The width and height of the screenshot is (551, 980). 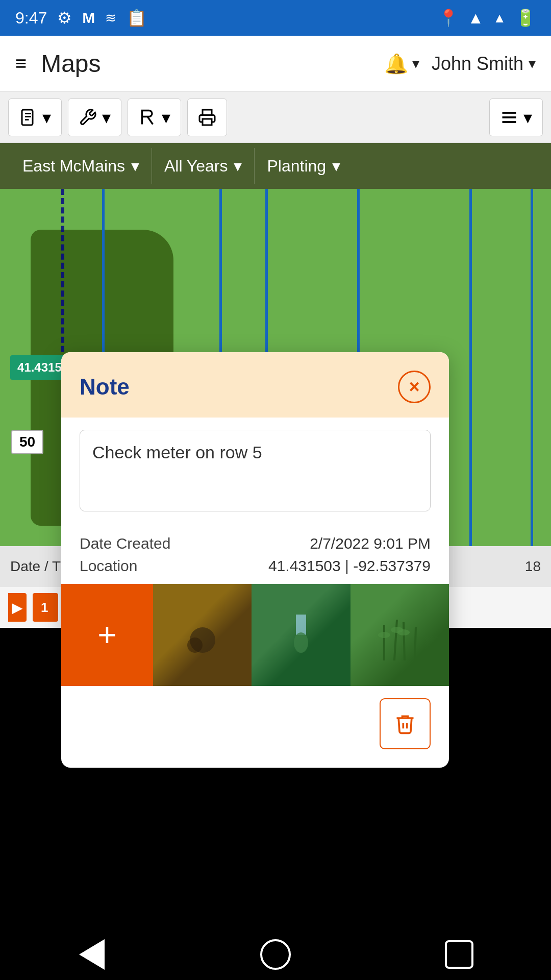 What do you see at coordinates (276, 18) in the screenshot?
I see `status-bar: 9:47 ⚙ M ≋ 📋 📍 ▲ ▲ 🔋` at bounding box center [276, 18].